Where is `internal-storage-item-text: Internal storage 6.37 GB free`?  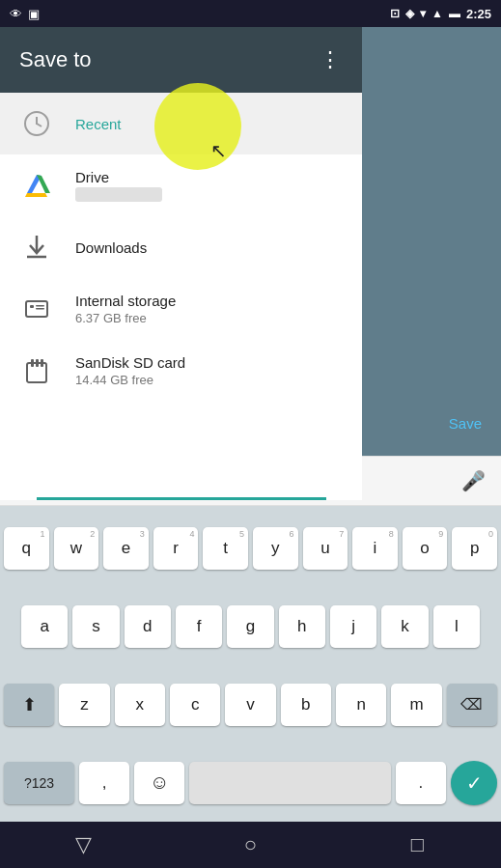 internal-storage-item-text: Internal storage 6.37 GB free is located at coordinates (125, 309).